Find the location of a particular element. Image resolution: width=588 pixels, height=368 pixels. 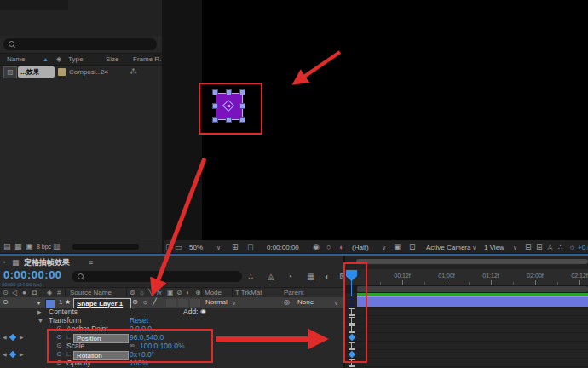

shape-layer-icon: ★ is located at coordinates (68, 302).